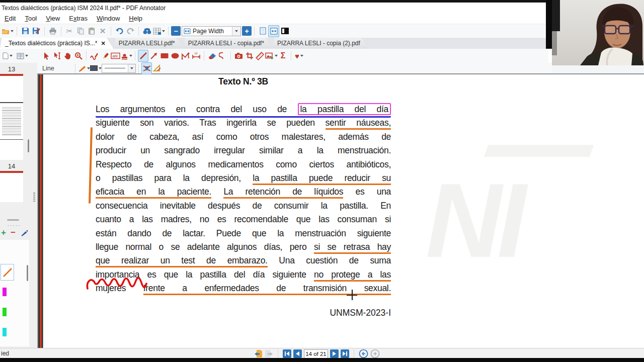  Describe the element at coordinates (46, 56) in the screenshot. I see `select-tool` at that location.